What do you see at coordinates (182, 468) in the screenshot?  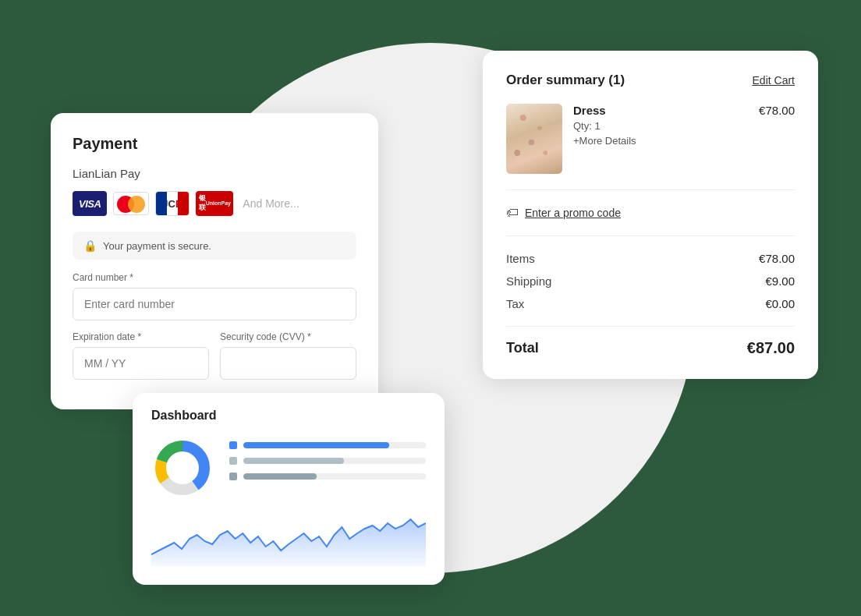 I see `donut-svg` at bounding box center [182, 468].